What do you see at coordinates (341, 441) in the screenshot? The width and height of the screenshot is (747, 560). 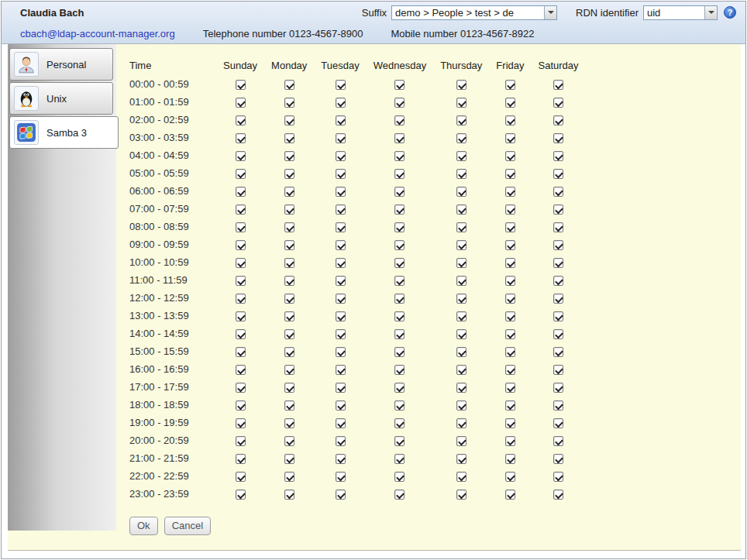 I see `checkbox-tuesday-2000` at bounding box center [341, 441].